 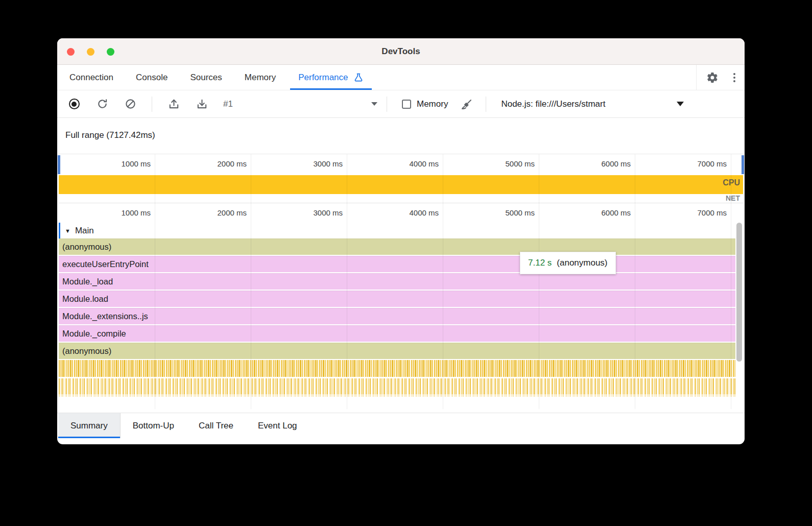 What do you see at coordinates (91, 52) in the screenshot?
I see `window-controls` at bounding box center [91, 52].